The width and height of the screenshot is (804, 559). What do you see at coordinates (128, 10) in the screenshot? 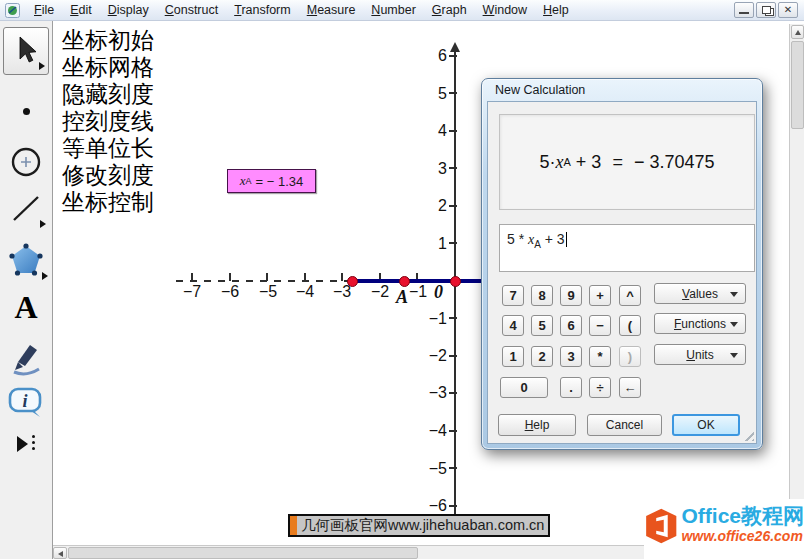
I see `menu-display: Display` at bounding box center [128, 10].